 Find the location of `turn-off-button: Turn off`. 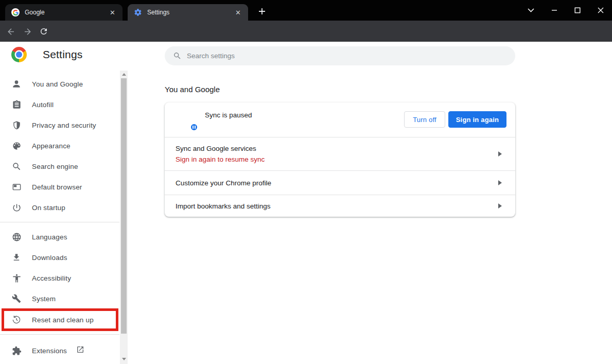

turn-off-button: Turn off is located at coordinates (425, 119).